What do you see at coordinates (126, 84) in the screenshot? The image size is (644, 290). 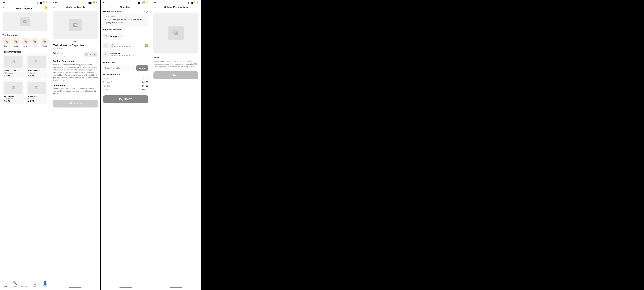 I see `order-summary: Sub Total $85.46 Delivery Fee $05.00 Tax…` at bounding box center [126, 84].